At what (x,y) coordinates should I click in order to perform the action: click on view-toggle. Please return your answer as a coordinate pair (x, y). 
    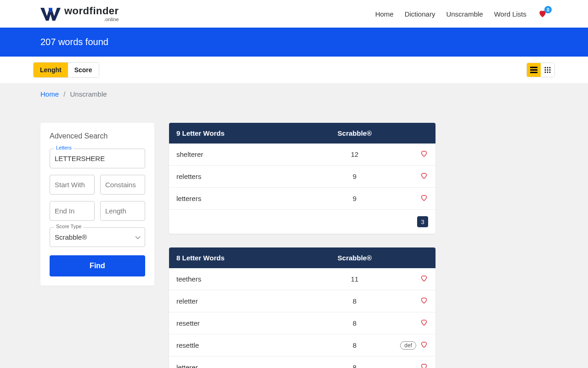
    Looking at the image, I should click on (541, 70).